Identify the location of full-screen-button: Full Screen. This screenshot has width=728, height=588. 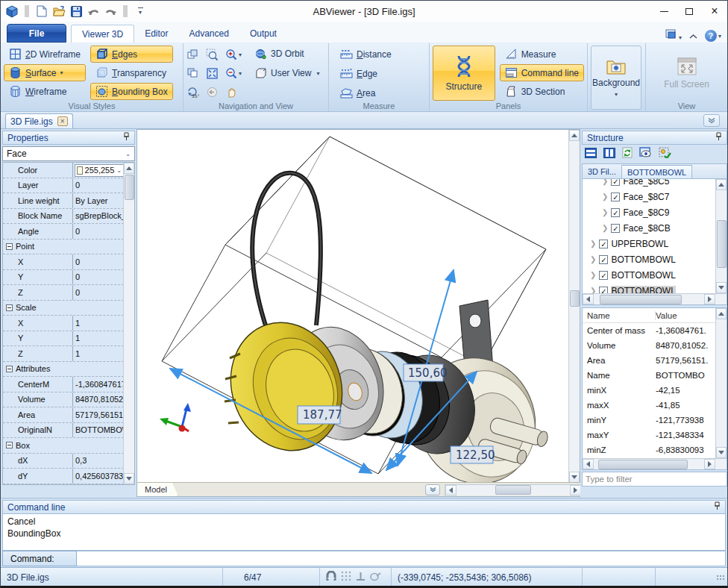
(687, 73).